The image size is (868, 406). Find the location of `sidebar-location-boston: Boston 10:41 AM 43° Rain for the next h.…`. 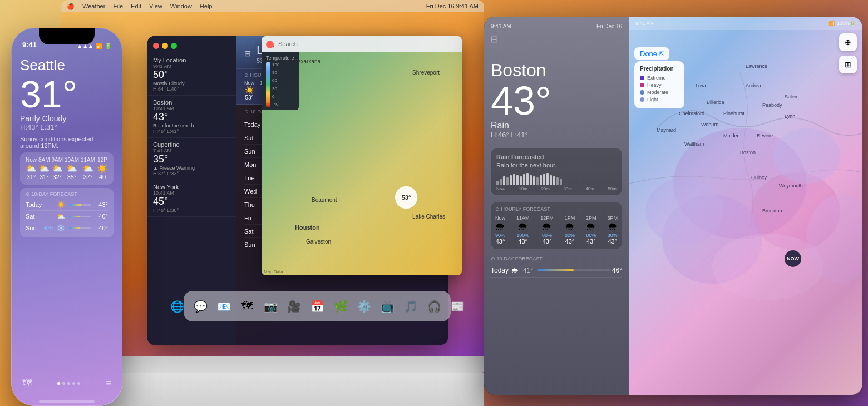

sidebar-location-boston: Boston 10:41 AM 43° Rain for the next h.… is located at coordinates (192, 117).